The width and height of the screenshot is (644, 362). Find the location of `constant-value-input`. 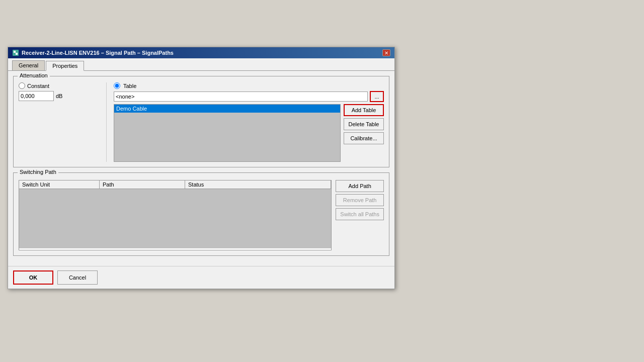

constant-value-input is located at coordinates (36, 96).